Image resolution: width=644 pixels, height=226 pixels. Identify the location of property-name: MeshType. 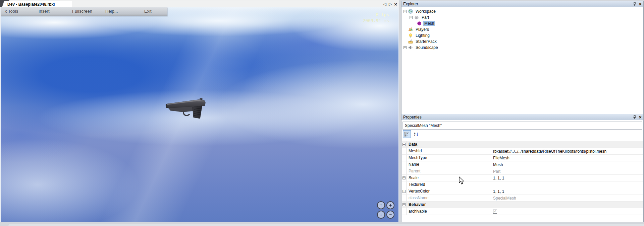
(449, 158).